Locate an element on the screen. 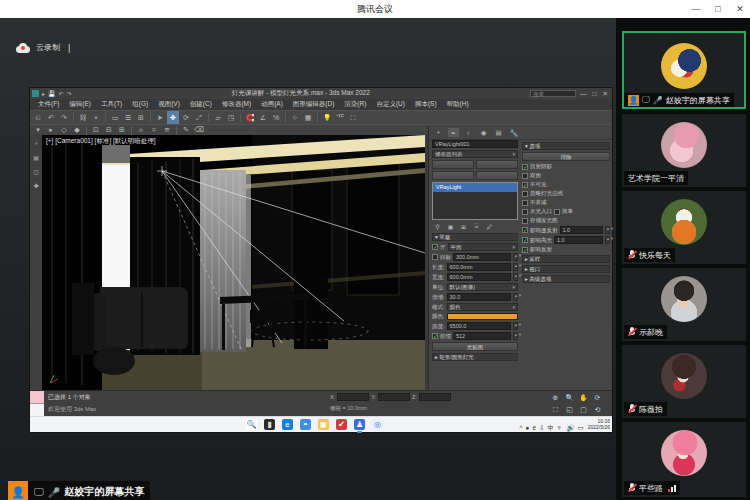 Image resolution: width=750 pixels, height=500 pixels. maximize-button: □ is located at coordinates (718, 9).